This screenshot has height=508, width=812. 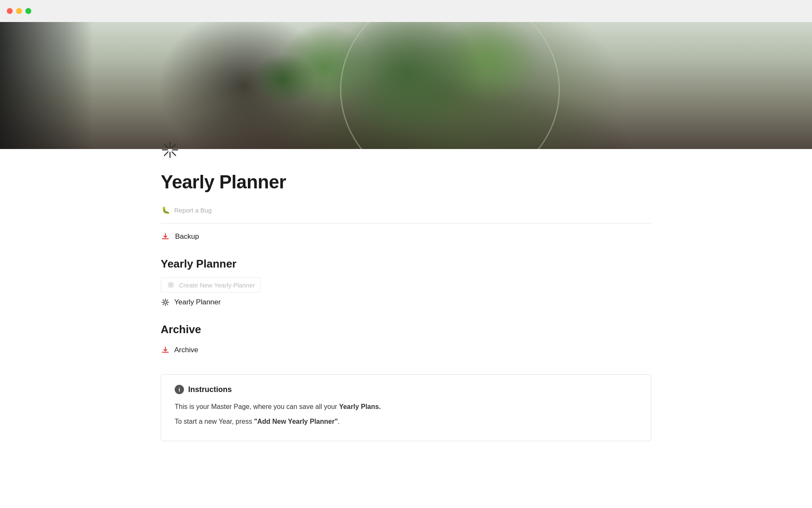 What do you see at coordinates (193, 210) in the screenshot?
I see `report-bug-label: Report a Bug` at bounding box center [193, 210].